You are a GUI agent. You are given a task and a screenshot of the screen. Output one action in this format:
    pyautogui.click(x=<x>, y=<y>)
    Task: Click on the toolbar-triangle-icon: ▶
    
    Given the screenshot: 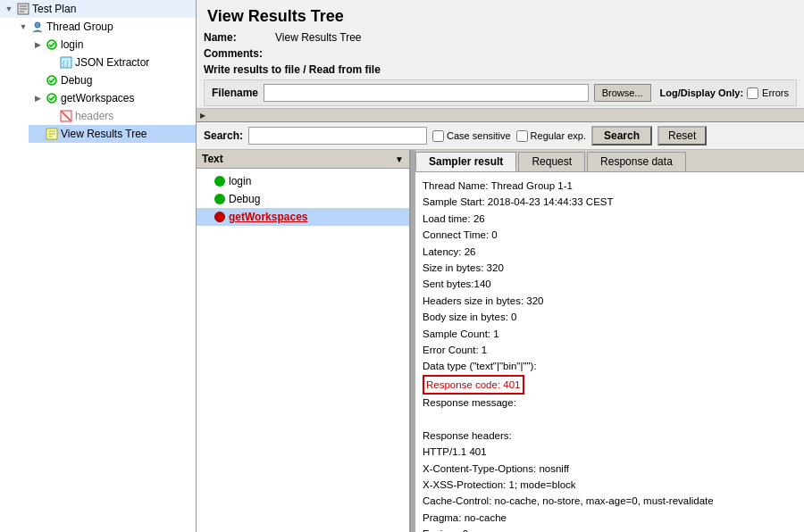 What is the action you would take?
    pyautogui.click(x=203, y=116)
    